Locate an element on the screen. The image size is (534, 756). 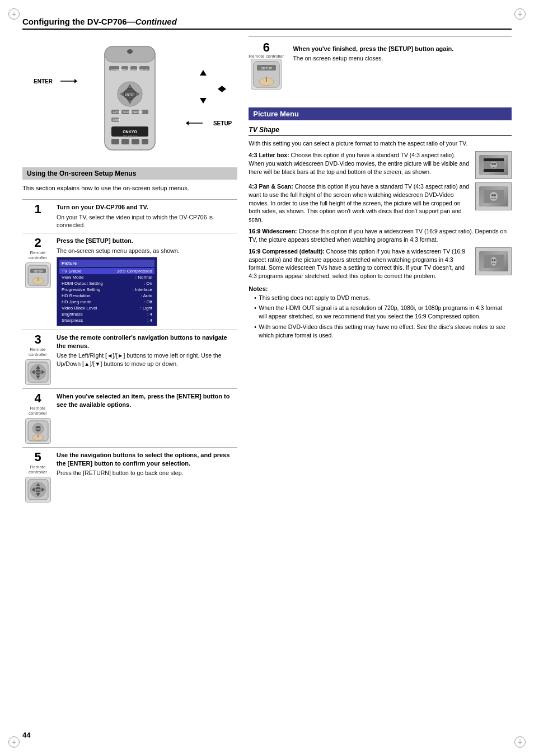
tv-shape-intro: With this setting you can select a pictu… is located at coordinates (380, 143).